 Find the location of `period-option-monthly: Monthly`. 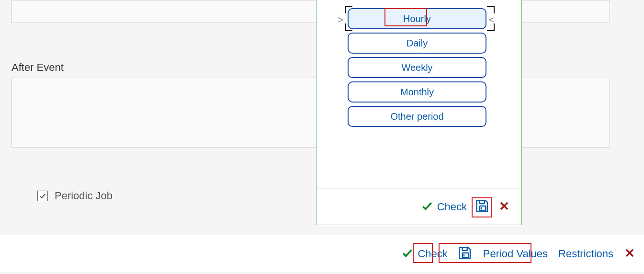

period-option-monthly: Monthly is located at coordinates (417, 92).